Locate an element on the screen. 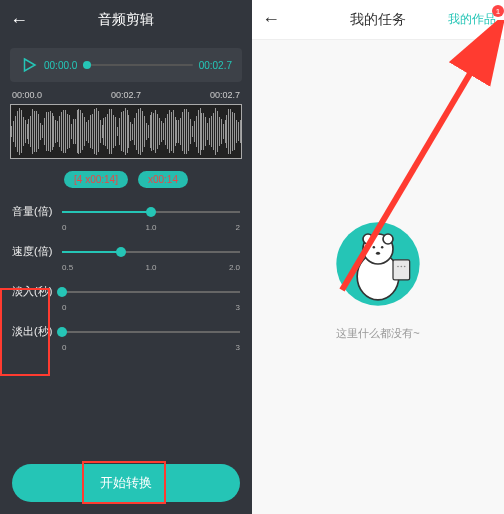 This screenshot has height=514, width=504. speed-label: 速度(倍) is located at coordinates (33, 252).